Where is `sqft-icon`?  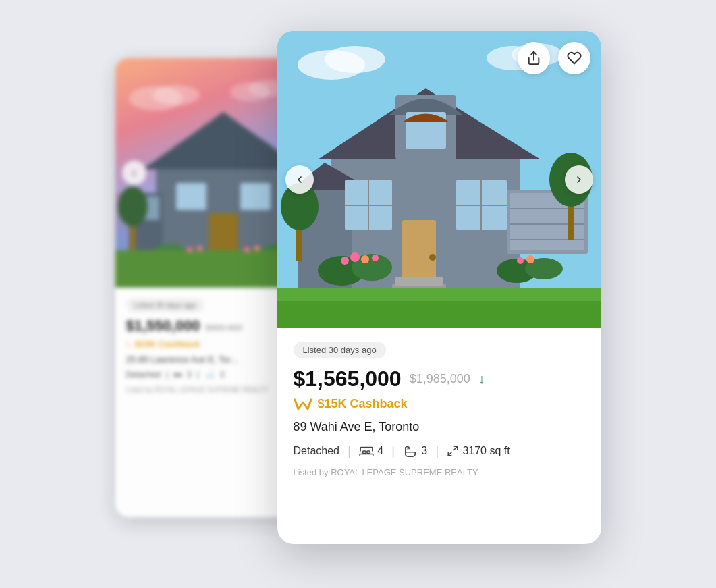
sqft-icon is located at coordinates (453, 451).